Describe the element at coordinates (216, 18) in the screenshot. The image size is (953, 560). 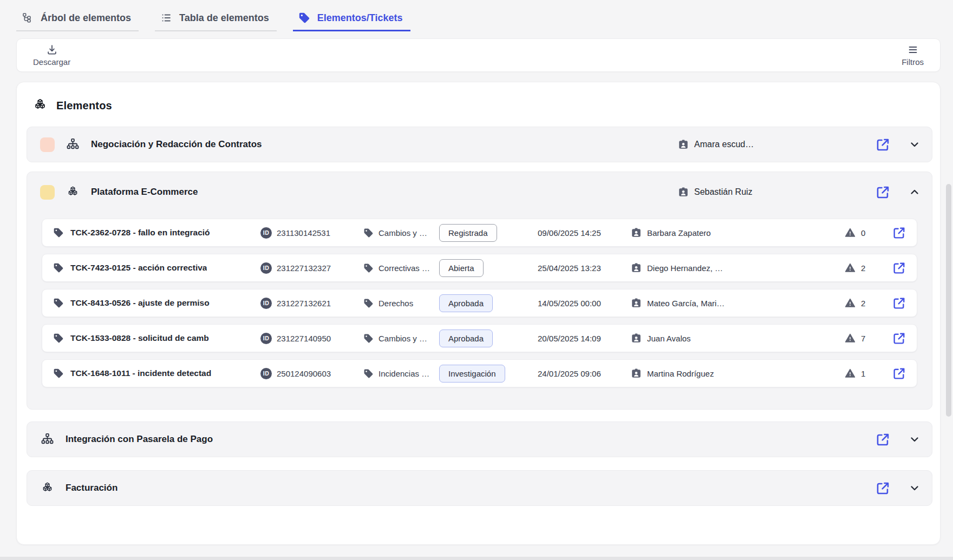
I see `tab-tabla-de-elementos: Tabla de elementos` at that location.